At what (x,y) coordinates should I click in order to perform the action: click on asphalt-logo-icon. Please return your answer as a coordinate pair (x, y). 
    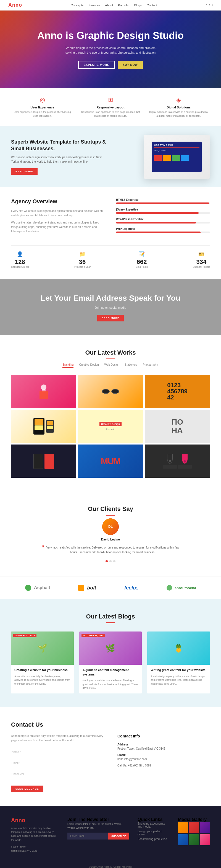
    Looking at the image, I should click on (28, 588).